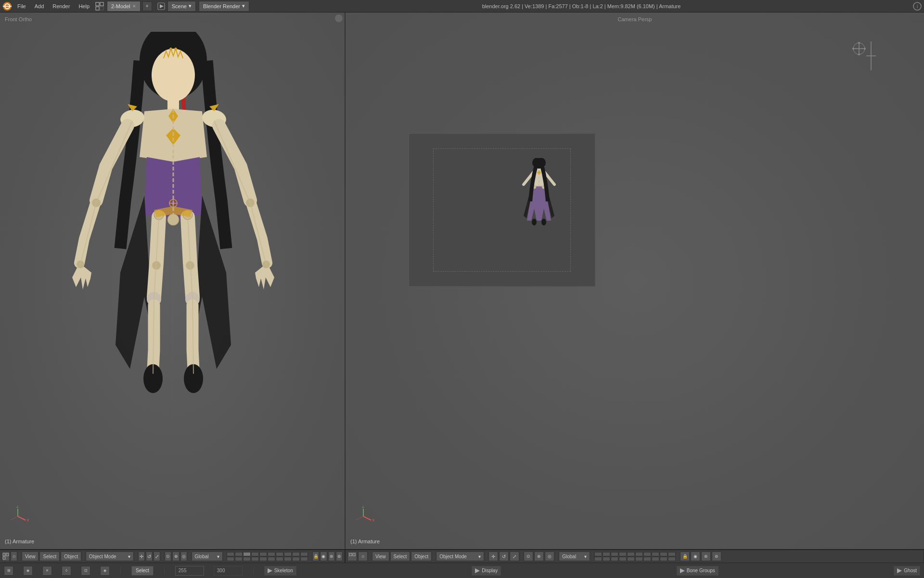 This screenshot has width=924, height=578. I want to click on select-menu-right: Select, so click(400, 556).